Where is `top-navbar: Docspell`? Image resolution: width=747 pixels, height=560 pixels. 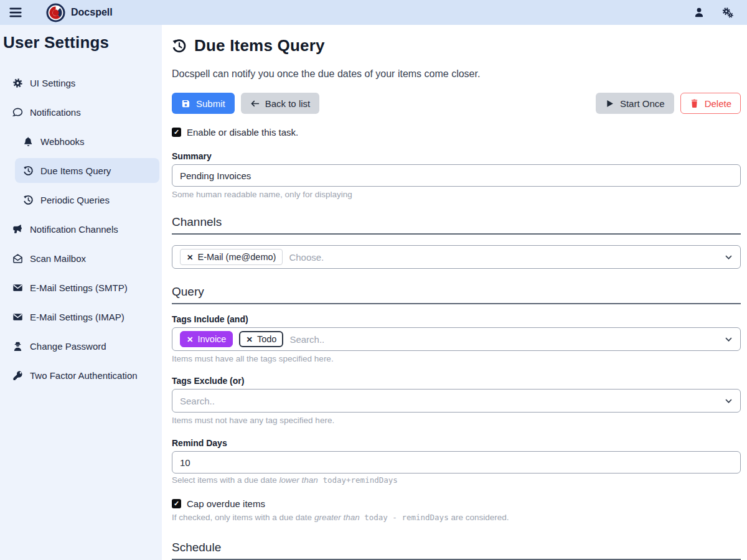 top-navbar: Docspell is located at coordinates (374, 12).